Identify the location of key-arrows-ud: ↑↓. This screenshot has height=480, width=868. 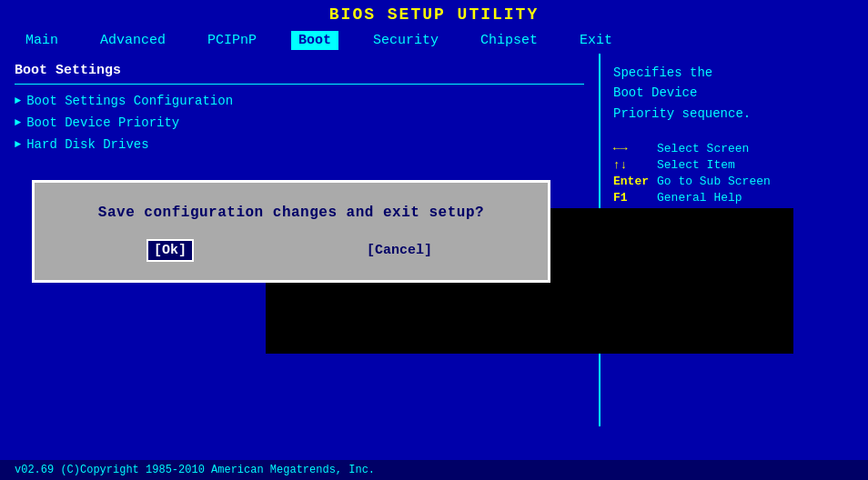
(631, 165).